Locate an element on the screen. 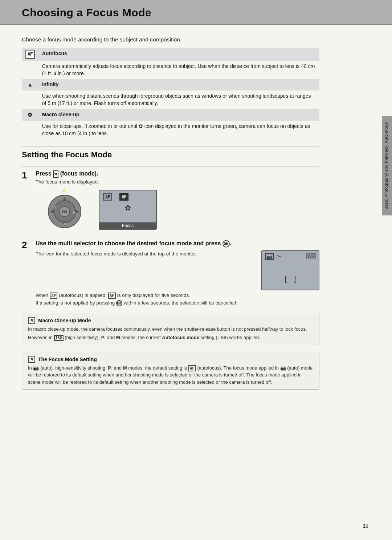 The image size is (392, 540). af-inline-icon: AF is located at coordinates (54, 296).